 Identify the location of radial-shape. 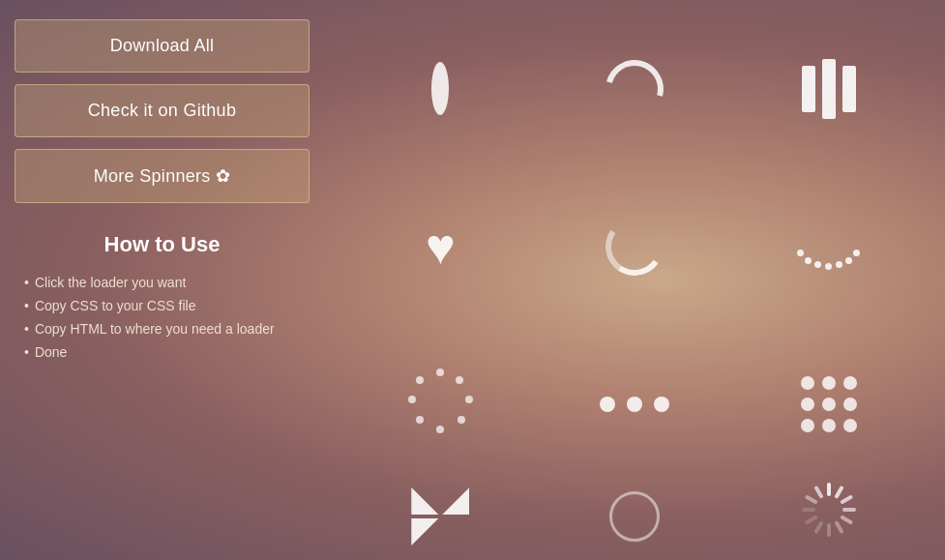
(829, 516).